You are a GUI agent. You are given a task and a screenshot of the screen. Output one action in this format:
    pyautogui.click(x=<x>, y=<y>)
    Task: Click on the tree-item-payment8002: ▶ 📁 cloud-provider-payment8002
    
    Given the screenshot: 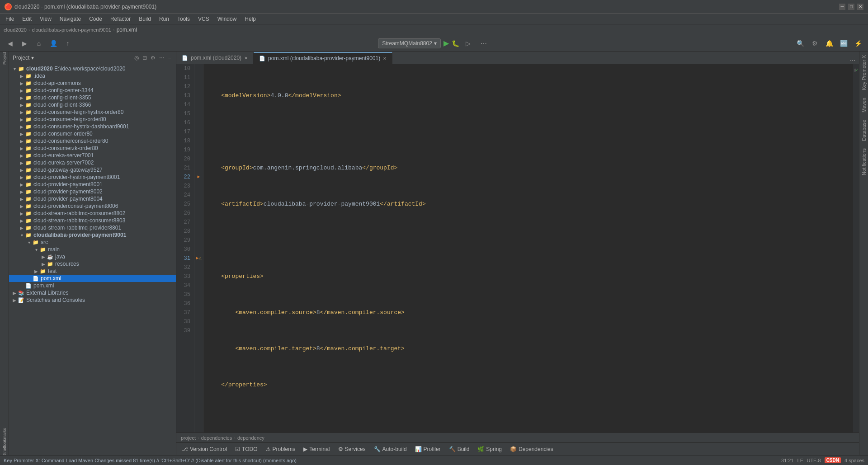 What is the action you would take?
    pyautogui.click(x=92, y=192)
    